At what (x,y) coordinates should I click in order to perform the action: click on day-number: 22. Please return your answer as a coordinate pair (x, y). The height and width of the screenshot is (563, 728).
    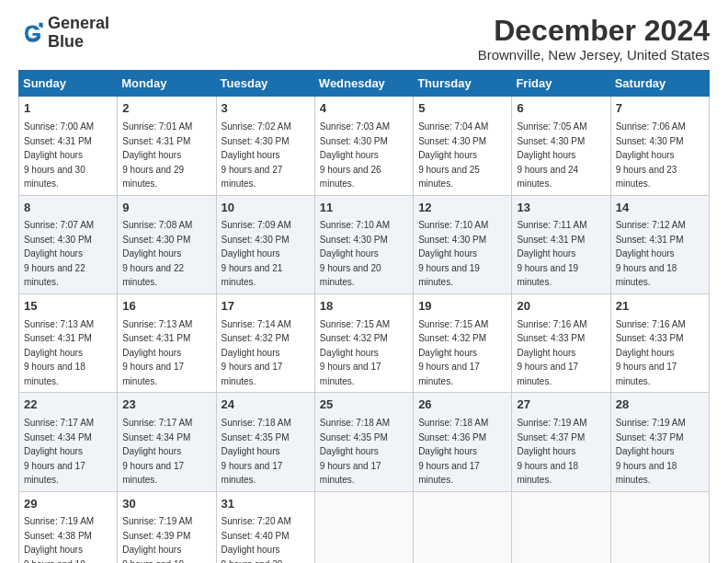
    Looking at the image, I should click on (68, 405).